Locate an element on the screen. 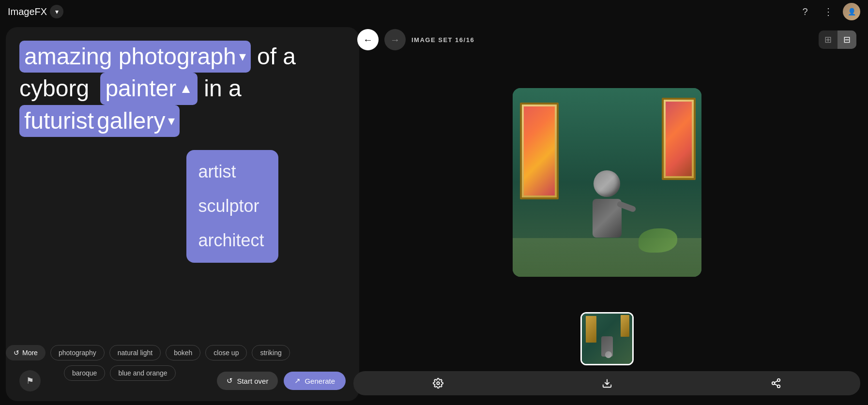 The image size is (868, 405). prompt-futurist-prefix: futurist is located at coordinates (59, 121).